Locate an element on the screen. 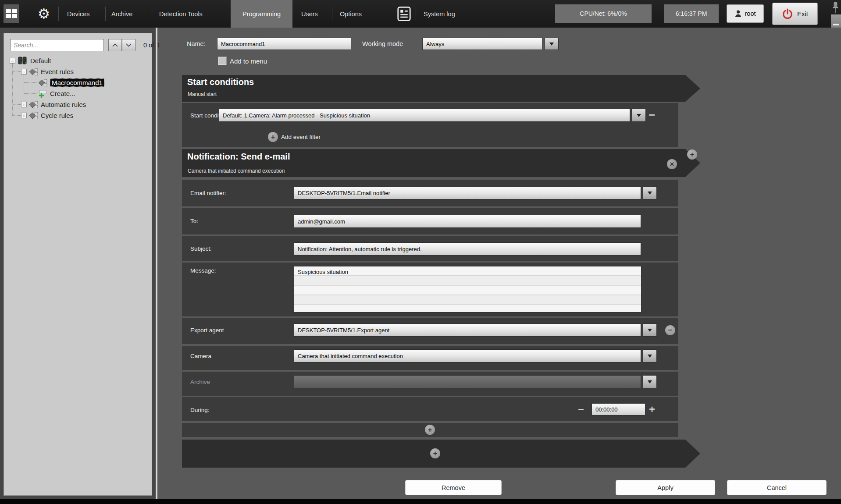 This screenshot has width=841, height=504. remove-condition-button: − is located at coordinates (652, 115).